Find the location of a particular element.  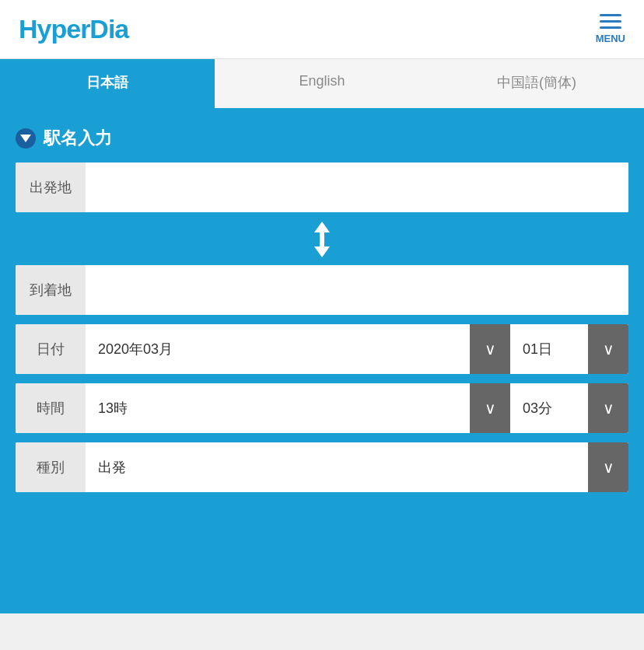

date-label: 日付 is located at coordinates (51, 349).